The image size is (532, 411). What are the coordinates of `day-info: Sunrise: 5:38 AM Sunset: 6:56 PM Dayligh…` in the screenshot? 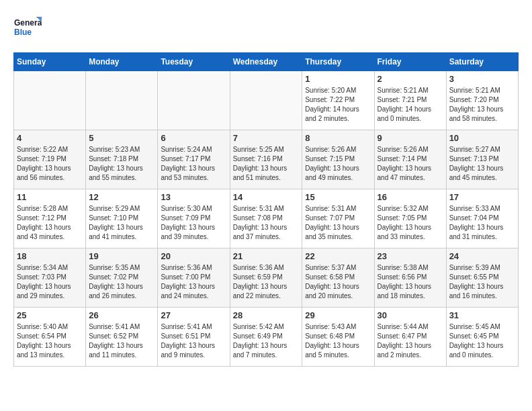 It's located at (410, 282).